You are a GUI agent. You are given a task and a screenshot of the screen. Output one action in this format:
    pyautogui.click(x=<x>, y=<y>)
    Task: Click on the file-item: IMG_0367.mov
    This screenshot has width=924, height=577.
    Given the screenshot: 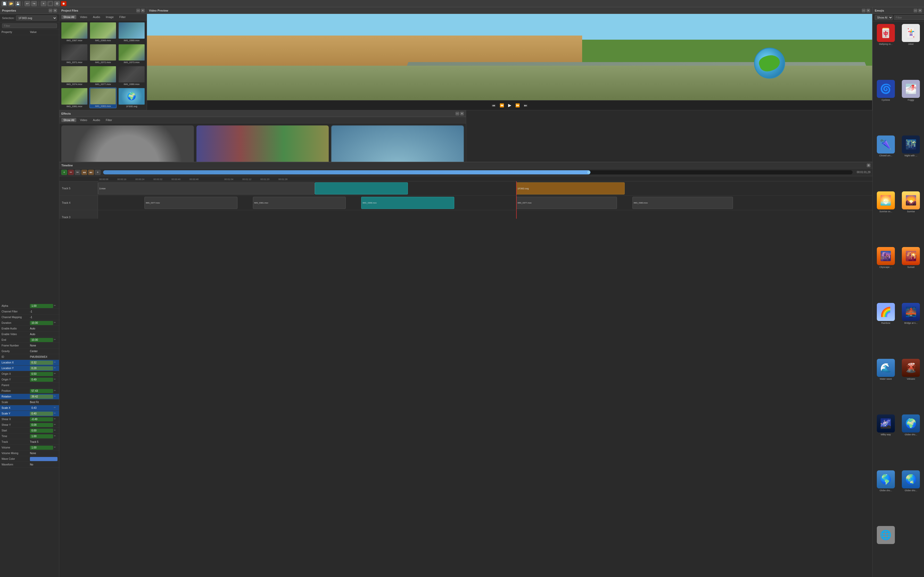 What is the action you would take?
    pyautogui.click(x=74, y=32)
    